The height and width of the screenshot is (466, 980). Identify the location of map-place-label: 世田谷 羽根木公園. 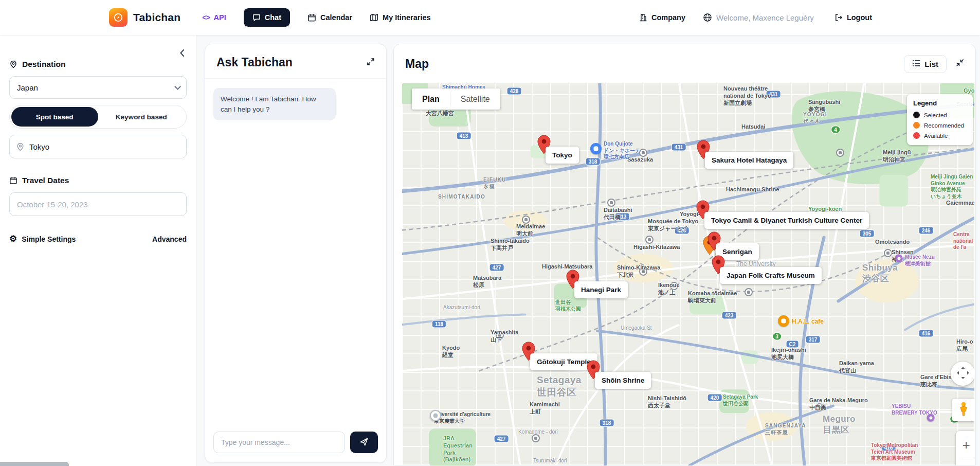
(568, 306).